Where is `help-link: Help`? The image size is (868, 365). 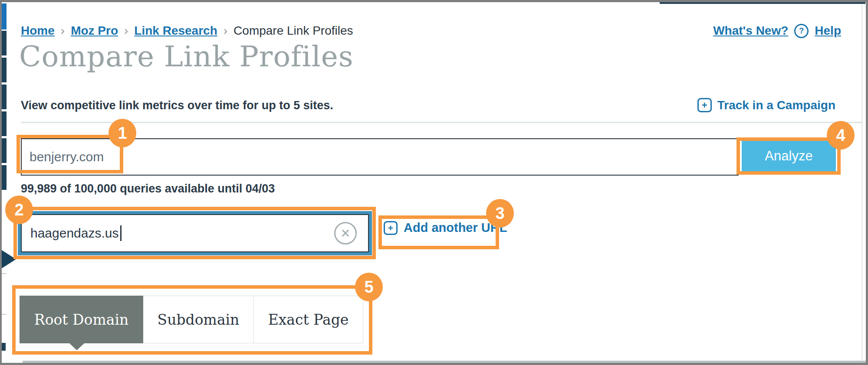
help-link: Help is located at coordinates (828, 31).